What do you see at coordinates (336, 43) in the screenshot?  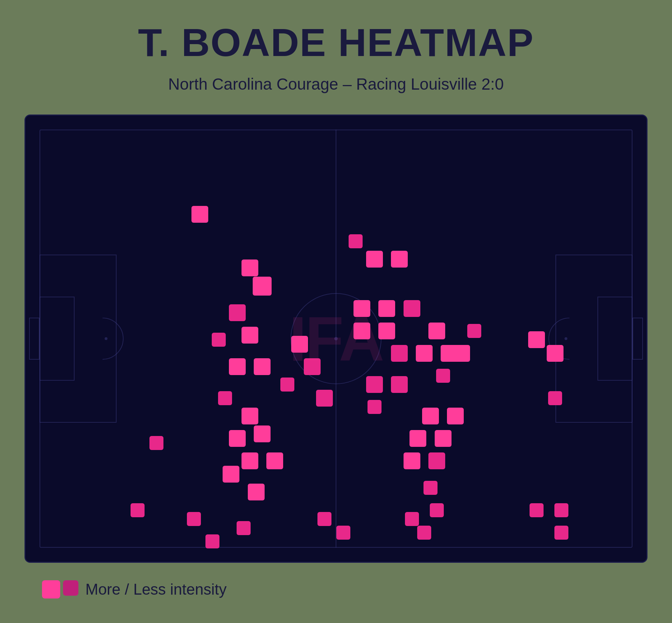 I see `page-title: T. BOADE HEATMAP` at bounding box center [336, 43].